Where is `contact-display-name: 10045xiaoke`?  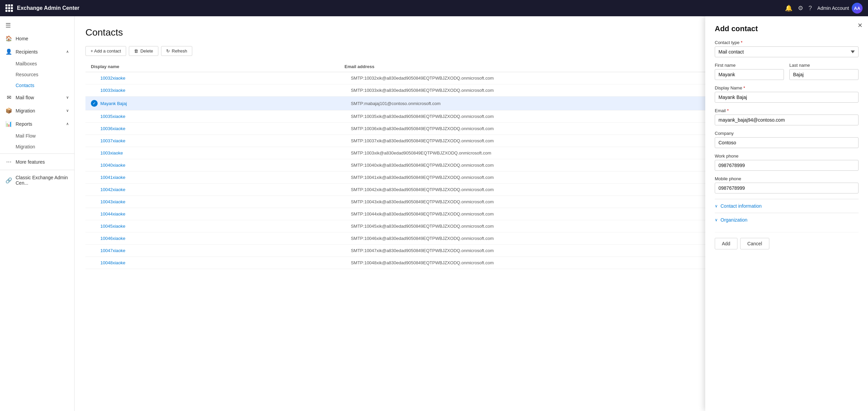 contact-display-name: 10045xiaoke is located at coordinates (226, 226).